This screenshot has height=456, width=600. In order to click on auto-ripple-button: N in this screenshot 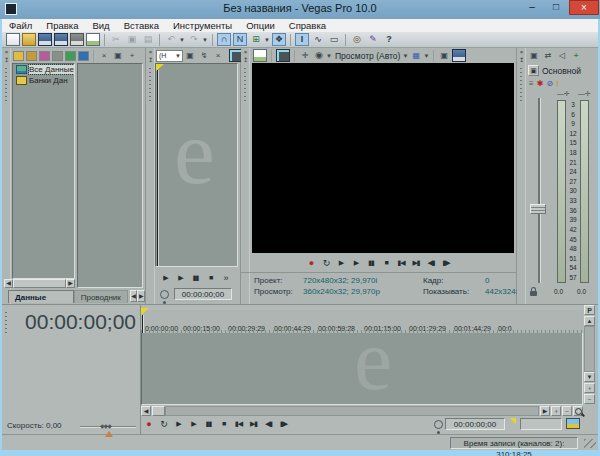, I will do `click(240, 40)`.